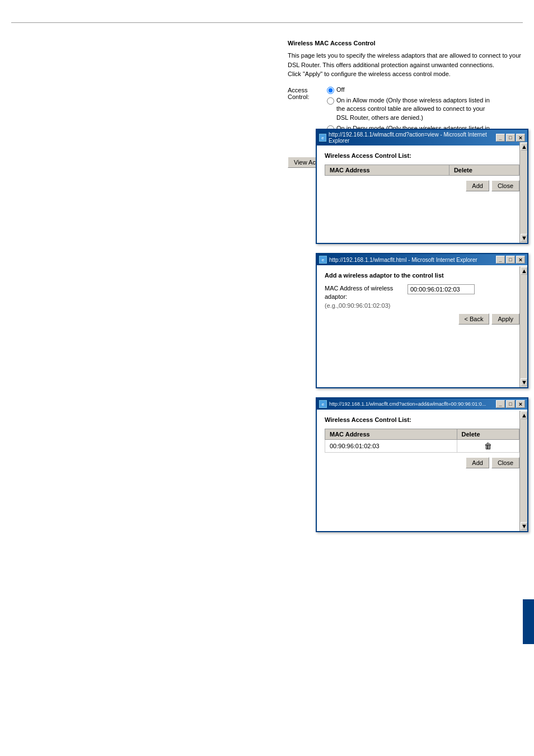  What do you see at coordinates (422, 297) in the screenshot?
I see `mac-address-row: MAC Address of wireless adaptor: (e.g.,0…` at bounding box center [422, 297].